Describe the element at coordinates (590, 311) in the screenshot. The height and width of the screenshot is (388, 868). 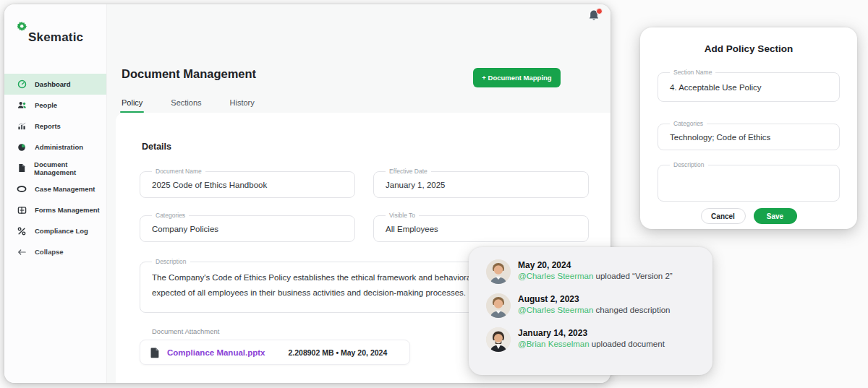
I see `history-popup: May 20, 2024 @Charles Steerman uploaded …` at that location.